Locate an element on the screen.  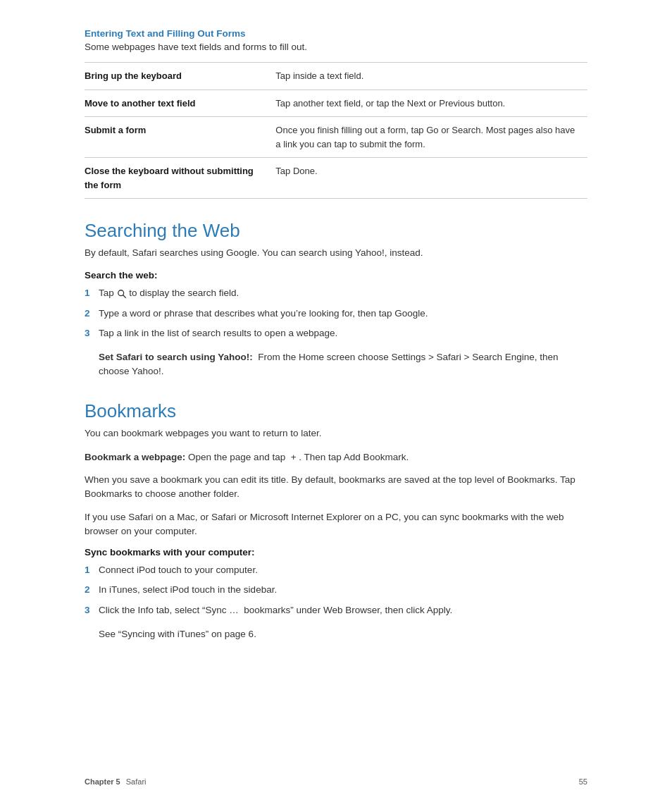
table-description: Tap another text field, or tap the Next … is located at coordinates (431, 103).